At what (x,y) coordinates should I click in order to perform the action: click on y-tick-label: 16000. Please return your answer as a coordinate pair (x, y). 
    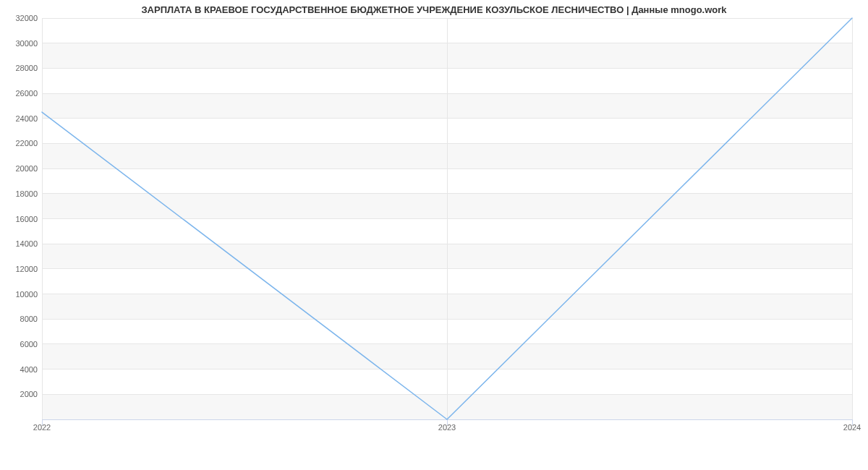
    Looking at the image, I should click on (20, 219).